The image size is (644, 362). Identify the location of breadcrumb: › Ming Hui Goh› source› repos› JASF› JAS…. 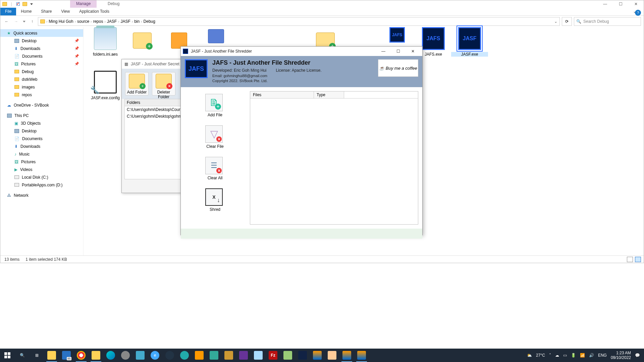
(299, 21).